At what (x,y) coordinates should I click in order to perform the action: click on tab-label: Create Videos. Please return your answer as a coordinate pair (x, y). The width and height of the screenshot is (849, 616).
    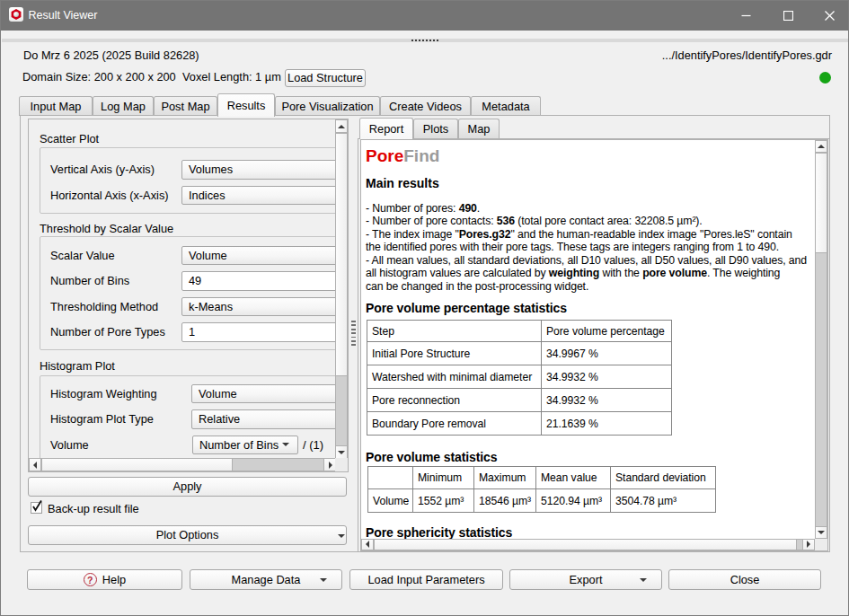
    Looking at the image, I should click on (426, 106).